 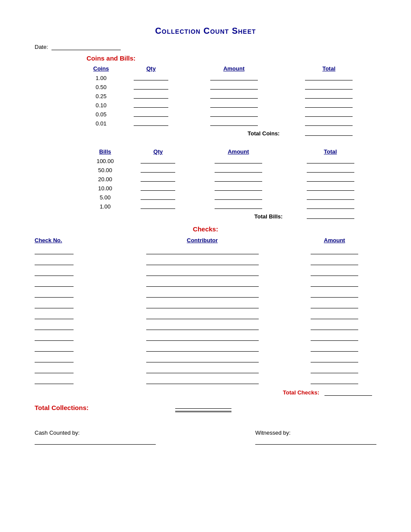 I want to click on coin-value: 0.25, so click(x=101, y=96).